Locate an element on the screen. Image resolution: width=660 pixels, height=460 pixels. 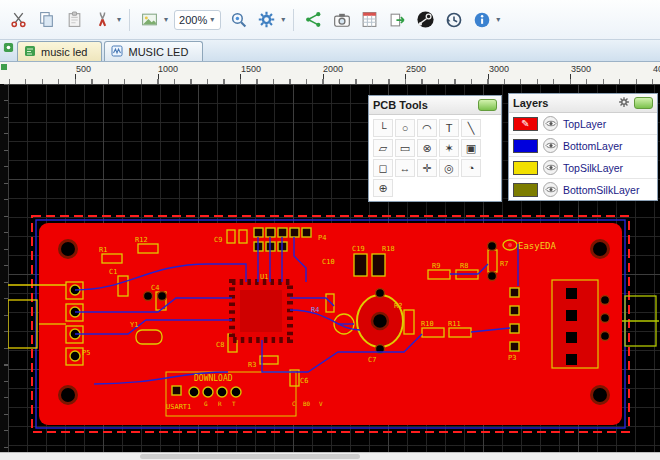
layer-label: TopSilkLayer is located at coordinates (593, 168).